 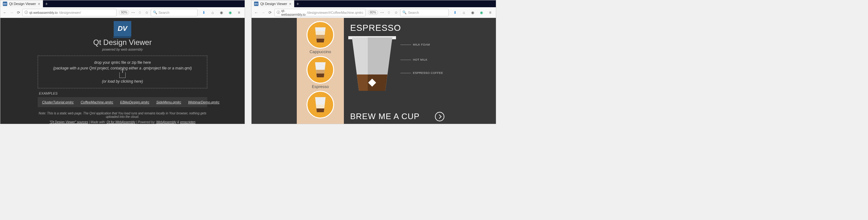 What do you see at coordinates (335, 13) in the screenshot?
I see `url-path: /designviewer/#CoffeeMachine.qmlrc` at bounding box center [335, 13].